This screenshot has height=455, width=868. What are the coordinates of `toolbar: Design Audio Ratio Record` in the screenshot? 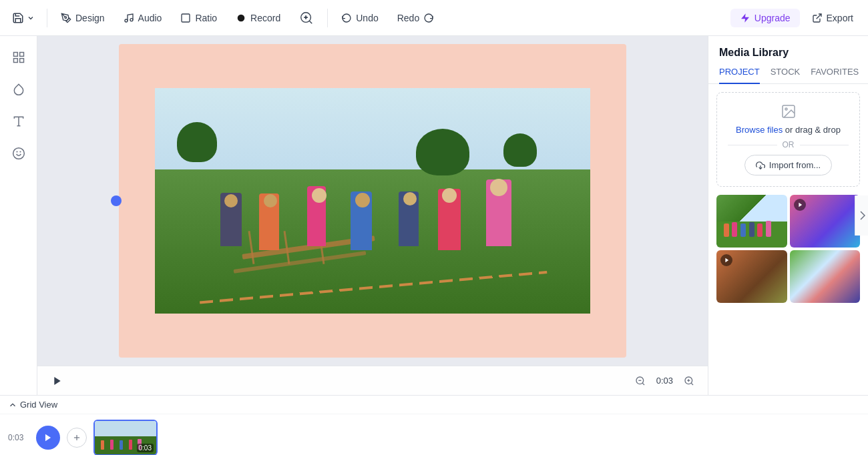 It's located at (434, 18).